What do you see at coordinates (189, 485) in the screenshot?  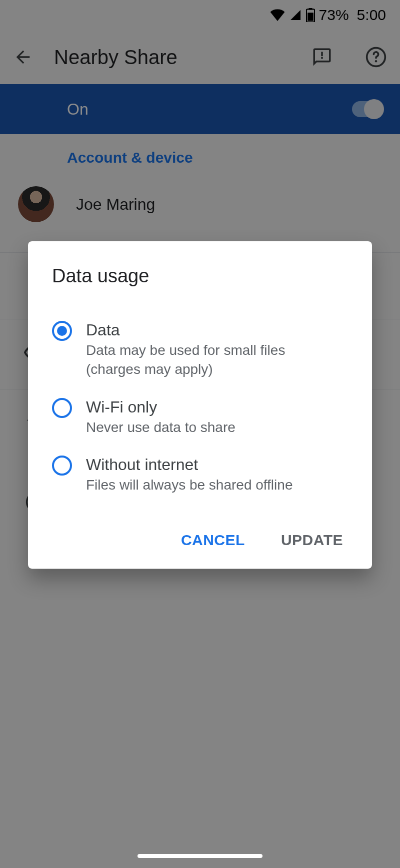 I see `radio-desc: Files will always be shared offline` at bounding box center [189, 485].